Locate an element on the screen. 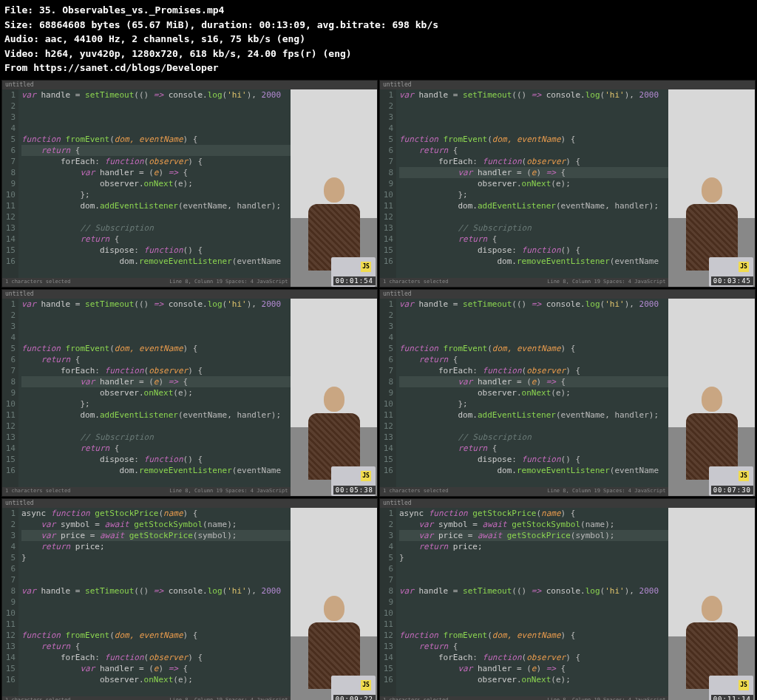  audio-value: aac, 44100 Hz, 2 channels, s16, 75 kb/s … is located at coordinates (175, 38).